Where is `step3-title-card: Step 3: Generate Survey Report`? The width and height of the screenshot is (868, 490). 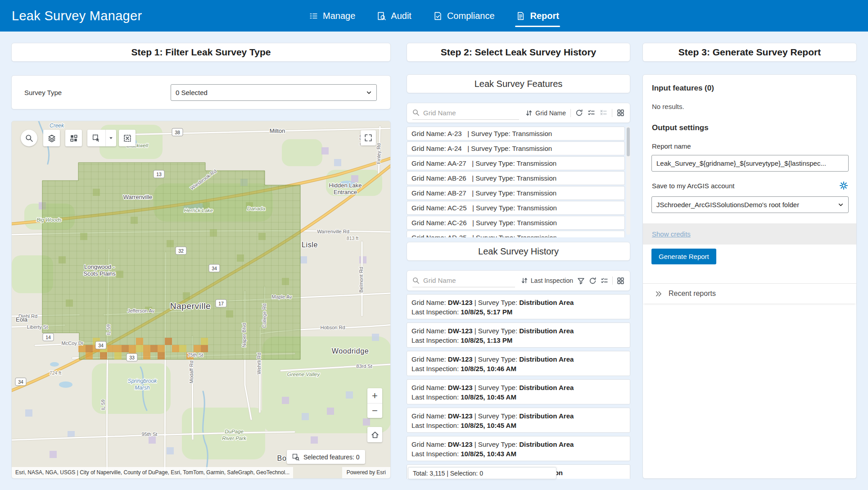
step3-title-card: Step 3: Generate Survey Report is located at coordinates (750, 52).